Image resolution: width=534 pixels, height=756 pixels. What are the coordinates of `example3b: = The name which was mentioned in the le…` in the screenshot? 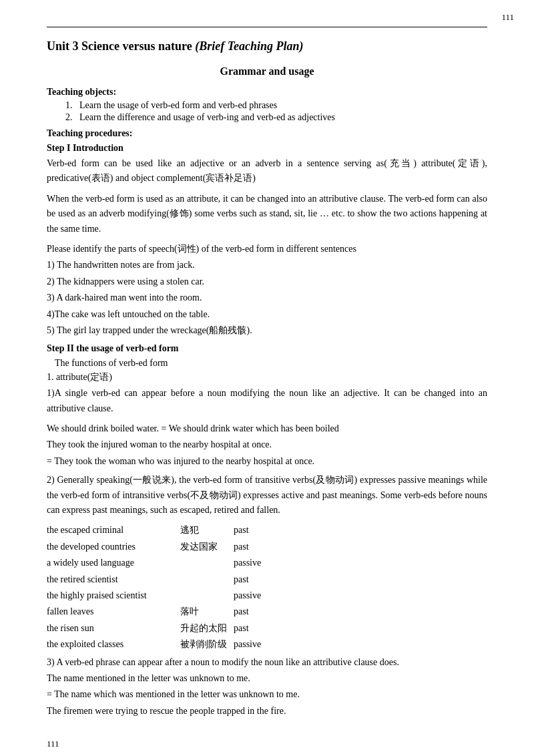 It's located at (267, 695).